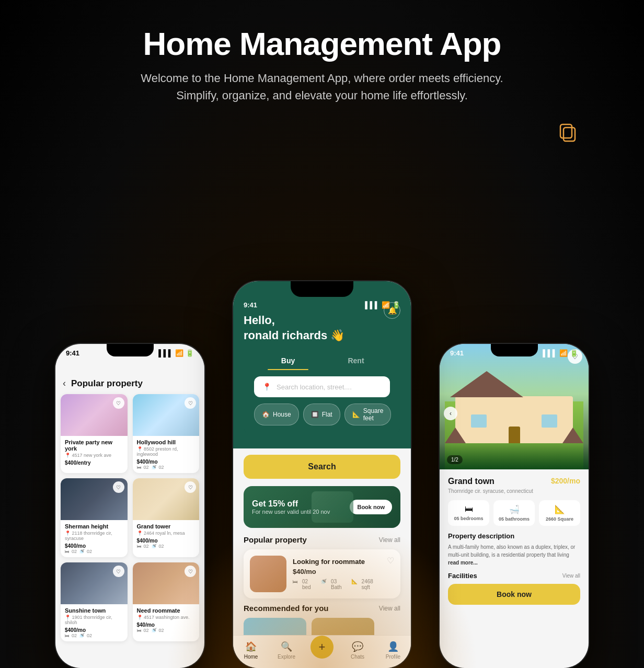 This screenshot has width=644, height=668. I want to click on home-nav-icon: 🏠, so click(251, 647).